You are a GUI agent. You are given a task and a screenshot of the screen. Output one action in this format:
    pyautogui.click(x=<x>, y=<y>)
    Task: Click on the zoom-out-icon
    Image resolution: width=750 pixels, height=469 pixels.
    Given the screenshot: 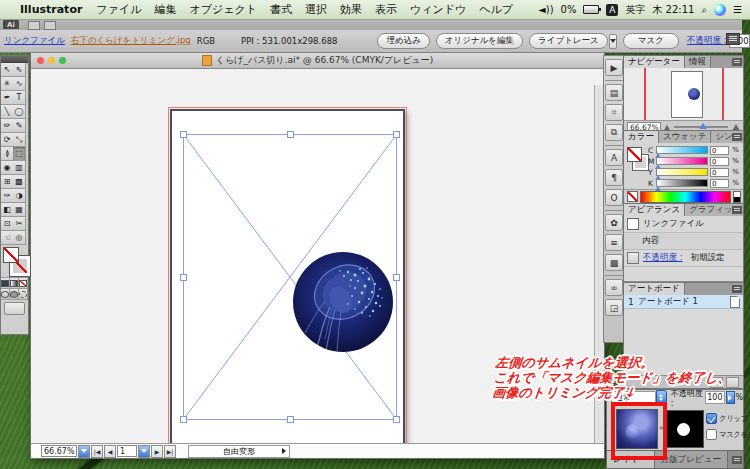 What is the action you would take?
    pyautogui.click(x=667, y=128)
    